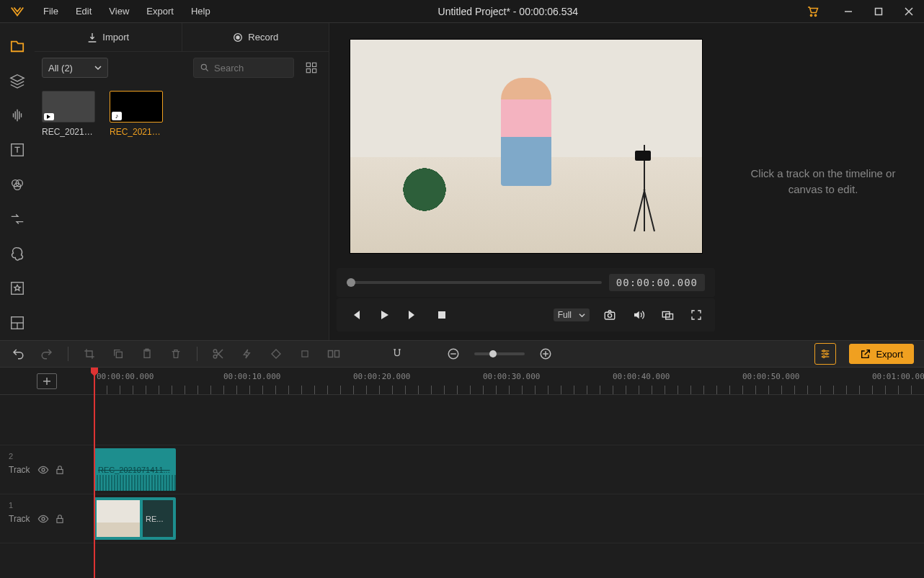 Image resolution: width=924 pixels, height=578 pixels. Describe the element at coordinates (508, 12) in the screenshot. I see `window-title: Untitled Project* - 00:00:06.534` at that location.